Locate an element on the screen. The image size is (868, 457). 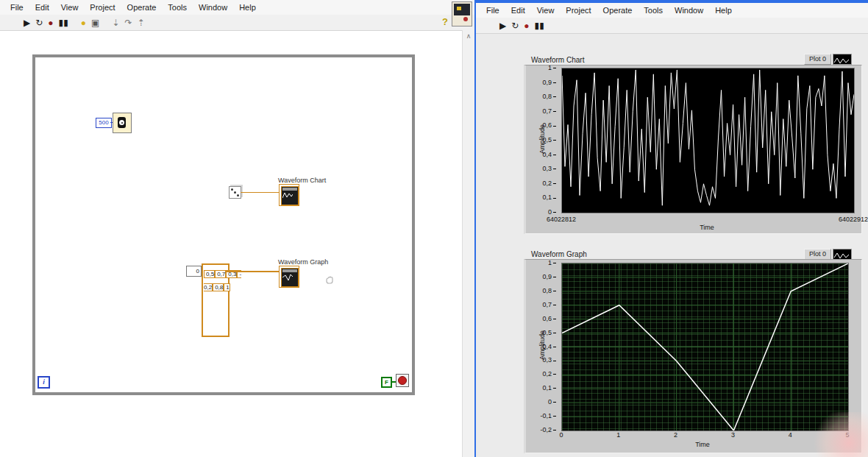
chart-terminal-label: Waveform Chart is located at coordinates (302, 180).